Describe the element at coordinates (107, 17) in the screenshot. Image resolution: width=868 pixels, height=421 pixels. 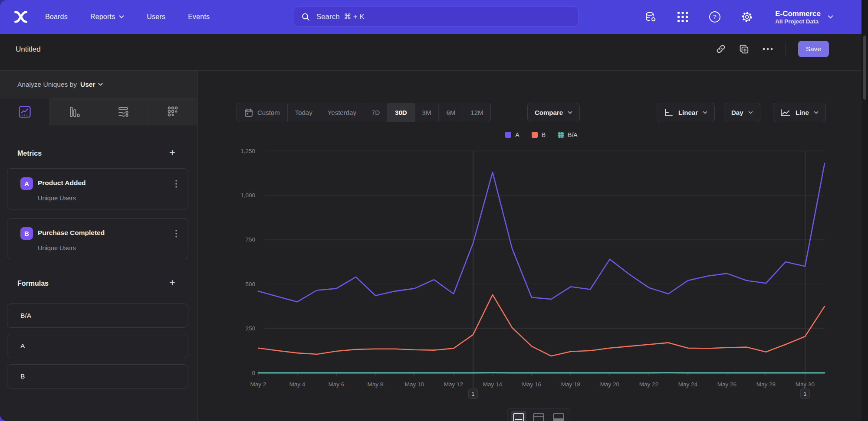
I see `nav-item-reports: Reports` at that location.